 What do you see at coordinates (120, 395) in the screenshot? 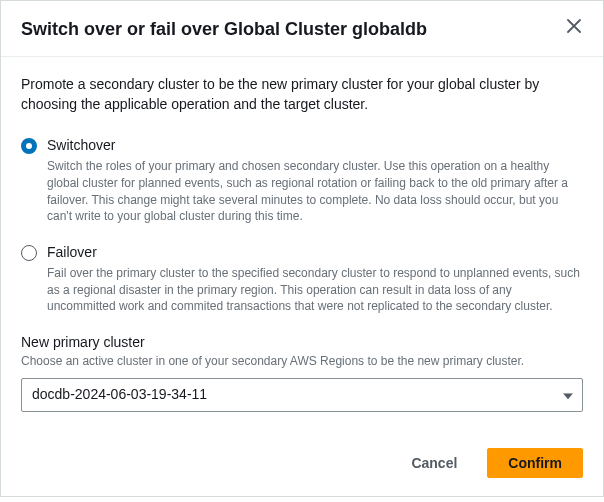
I see `new-primary-value: docdb-2024-06-03-19-34-11` at bounding box center [120, 395].